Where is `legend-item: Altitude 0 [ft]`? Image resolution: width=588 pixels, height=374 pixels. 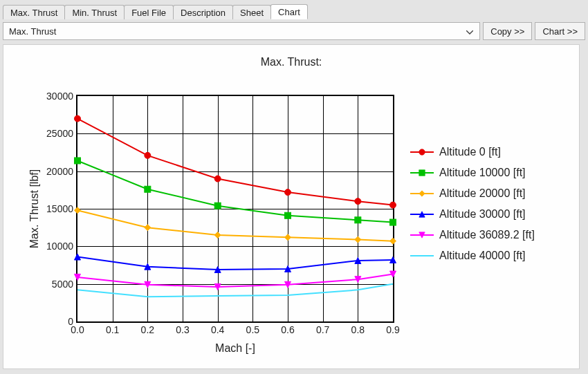
legend-item: Altitude 0 [ft] is located at coordinates (472, 152).